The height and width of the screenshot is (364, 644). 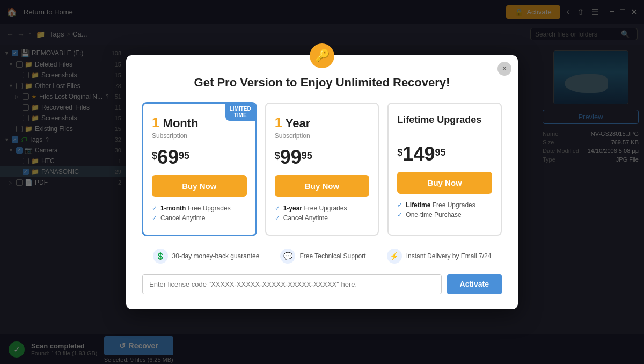 I want to click on license-activate-button: Activate, so click(x=474, y=285).